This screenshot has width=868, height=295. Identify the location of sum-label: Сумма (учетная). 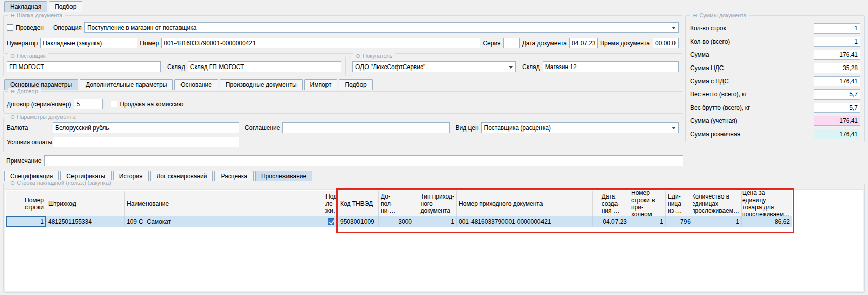
(714, 121).